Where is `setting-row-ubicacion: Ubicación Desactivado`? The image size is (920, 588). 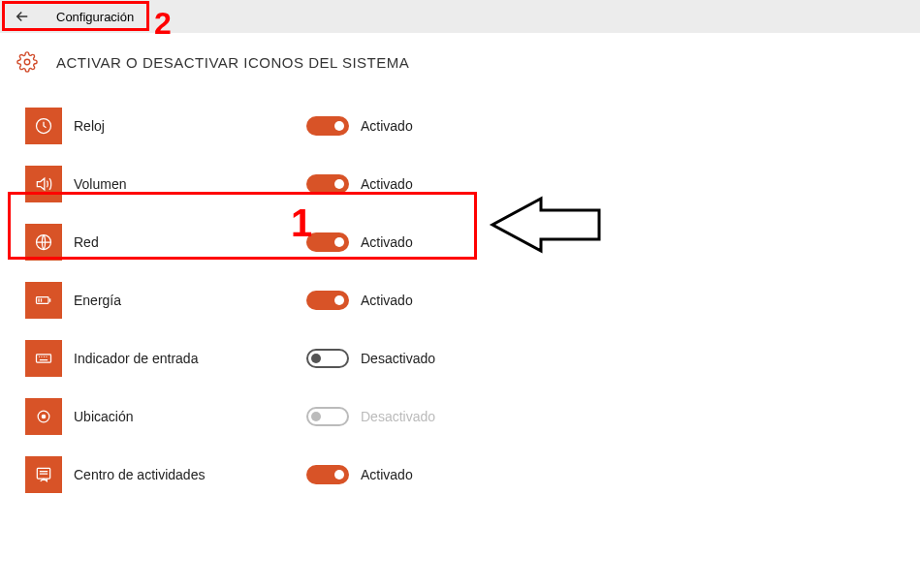
setting-row-ubicacion: Ubicación Desactivado is located at coordinates (473, 417).